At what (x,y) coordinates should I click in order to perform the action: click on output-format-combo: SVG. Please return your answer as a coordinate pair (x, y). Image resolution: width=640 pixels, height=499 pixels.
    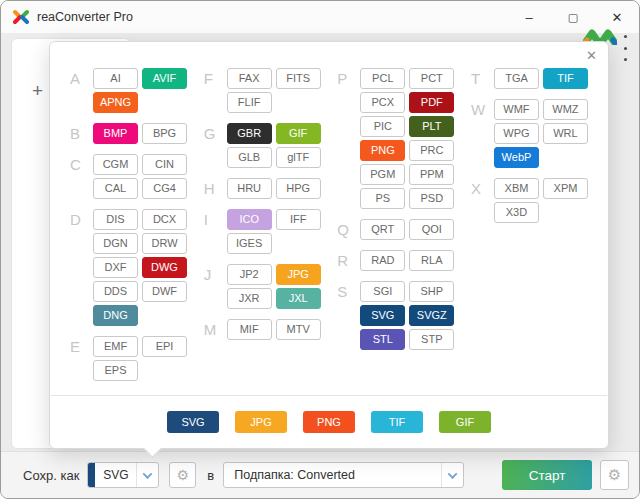
    Looking at the image, I should click on (123, 475).